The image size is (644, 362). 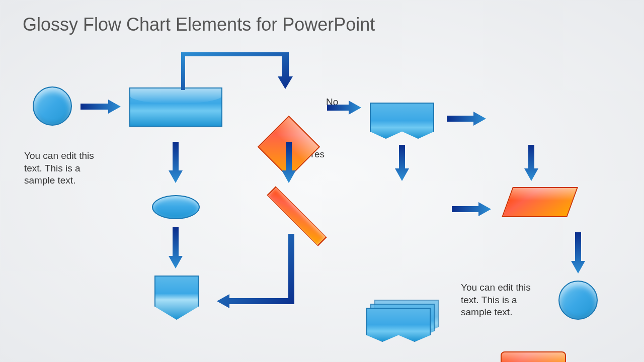 What do you see at coordinates (199, 25) in the screenshot?
I see `slide-title: Glossy Flow Chart Elements for PowerPoin…` at bounding box center [199, 25].